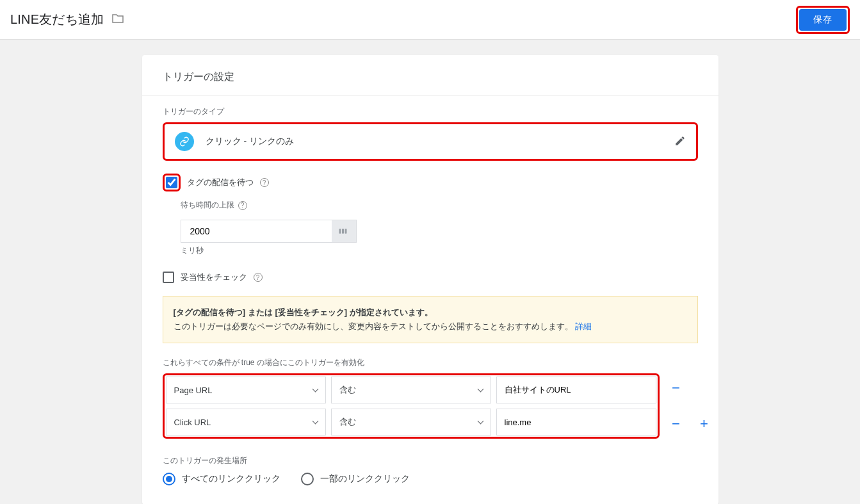 This screenshot has width=860, height=504. What do you see at coordinates (430, 320) in the screenshot?
I see `info-box: [タグの配信を待つ] または [妥当性をチェック] が指定されています。 このト…` at bounding box center [430, 320].